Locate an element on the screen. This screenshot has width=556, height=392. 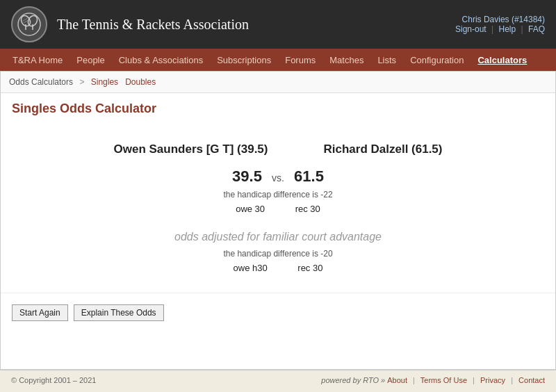
header-user-area: Chris Davies (#14384) Sign-out | Help | … is located at coordinates (500, 24).